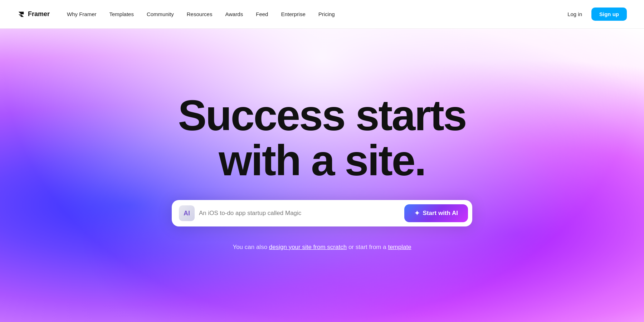 Image resolution: width=644 pixels, height=322 pixels. What do you see at coordinates (39, 14) in the screenshot?
I see `logo-text: Framer` at bounding box center [39, 14].